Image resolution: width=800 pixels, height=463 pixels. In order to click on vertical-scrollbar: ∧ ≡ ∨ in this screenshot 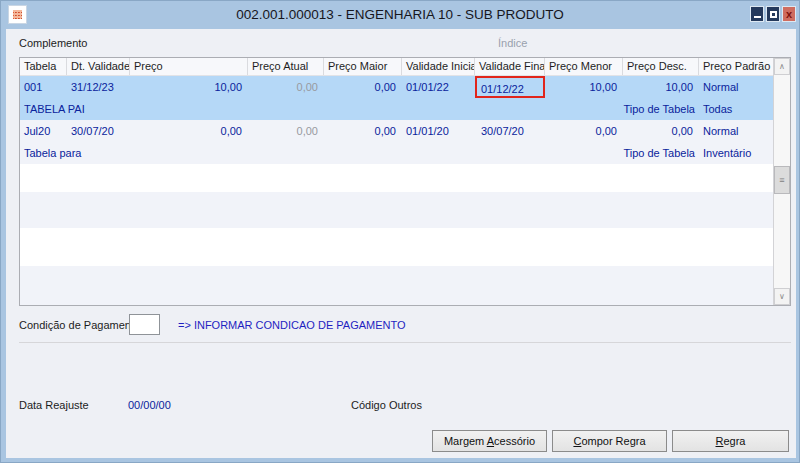, I will do `click(782, 182)`.